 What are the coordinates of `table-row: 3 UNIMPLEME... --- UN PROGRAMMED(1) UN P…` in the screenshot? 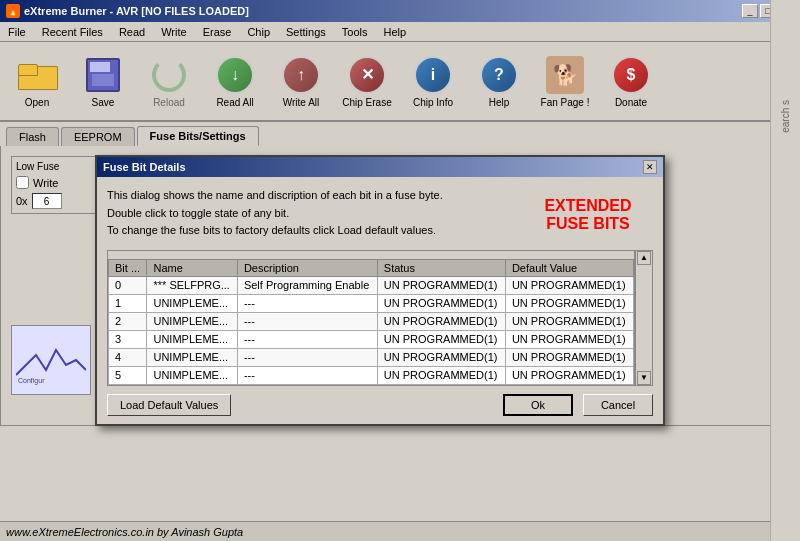 It's located at (372, 339).